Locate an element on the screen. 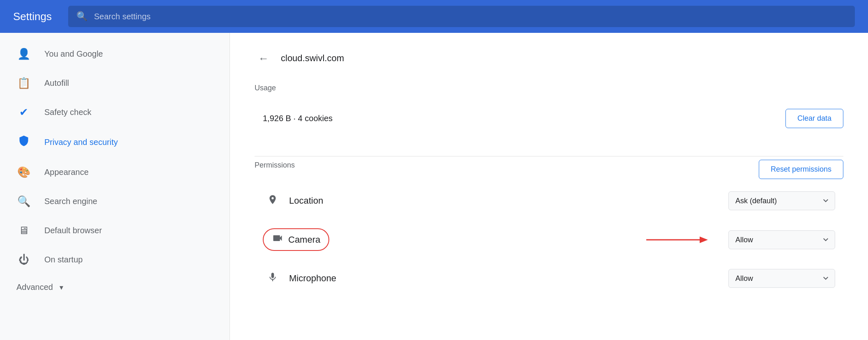 Image resolution: width=868 pixels, height=340 pixels. location-icon is located at coordinates (273, 201).